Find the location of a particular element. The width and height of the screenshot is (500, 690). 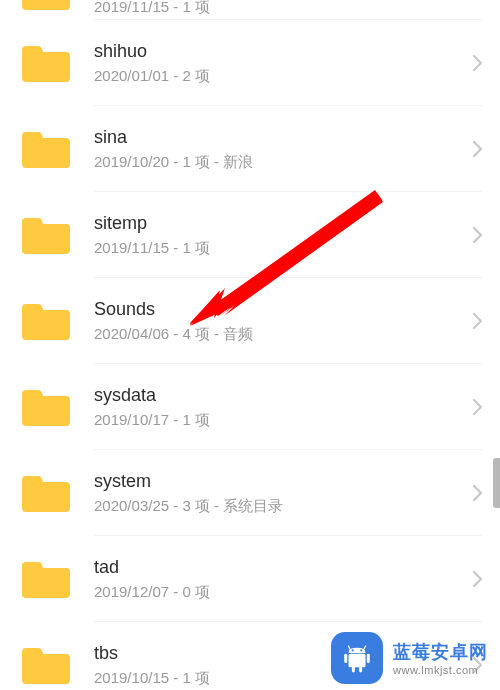

folder-row: sina 2019/10/20 - 1 项 - 新浪 is located at coordinates (250, 149).